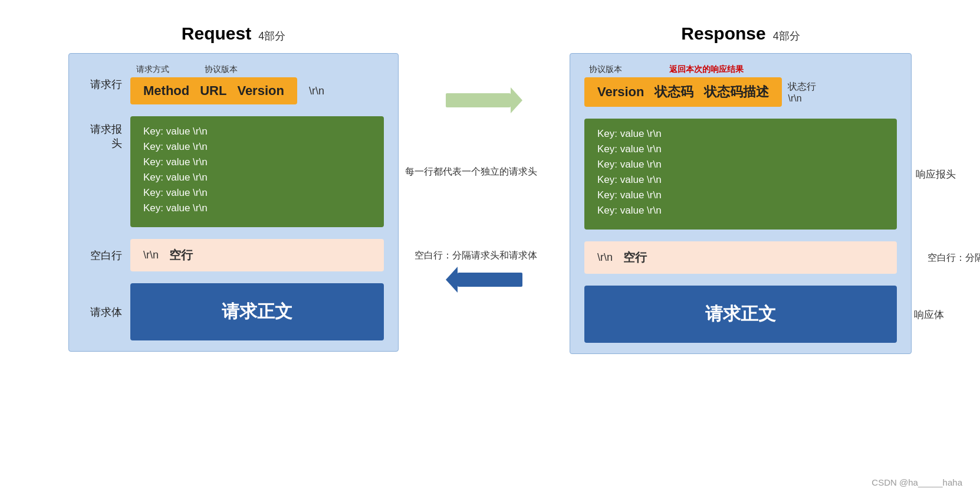 This screenshot has height=498, width=980. I want to click on resp-status-code: 状态码, so click(674, 92).